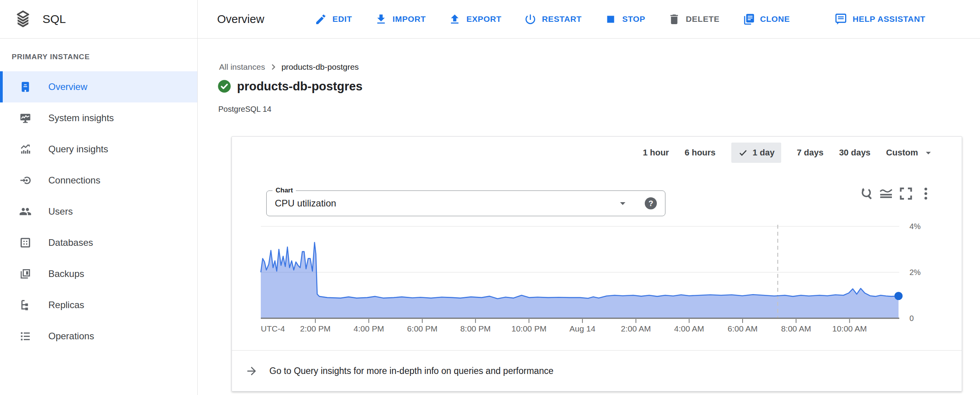 The image size is (980, 395). Describe the element at coordinates (854, 153) in the screenshot. I see `range-30-days: 30 days` at that location.